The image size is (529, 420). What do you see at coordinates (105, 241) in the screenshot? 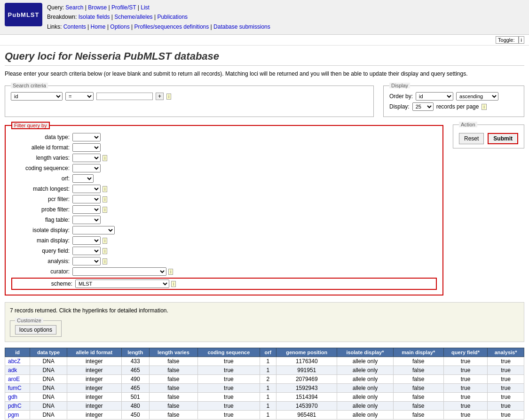
I see `maindisplay-info-button: i` at bounding box center [105, 241].